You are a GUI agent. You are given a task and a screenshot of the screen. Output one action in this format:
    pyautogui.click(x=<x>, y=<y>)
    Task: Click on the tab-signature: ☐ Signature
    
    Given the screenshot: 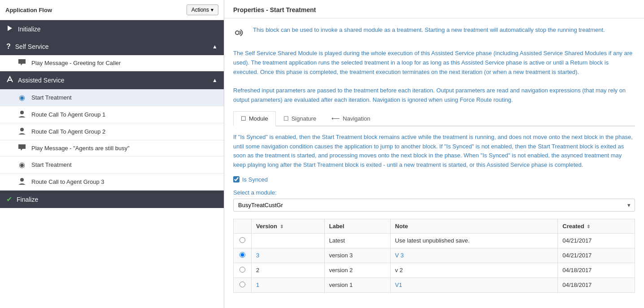 What is the action you would take?
    pyautogui.click(x=300, y=118)
    